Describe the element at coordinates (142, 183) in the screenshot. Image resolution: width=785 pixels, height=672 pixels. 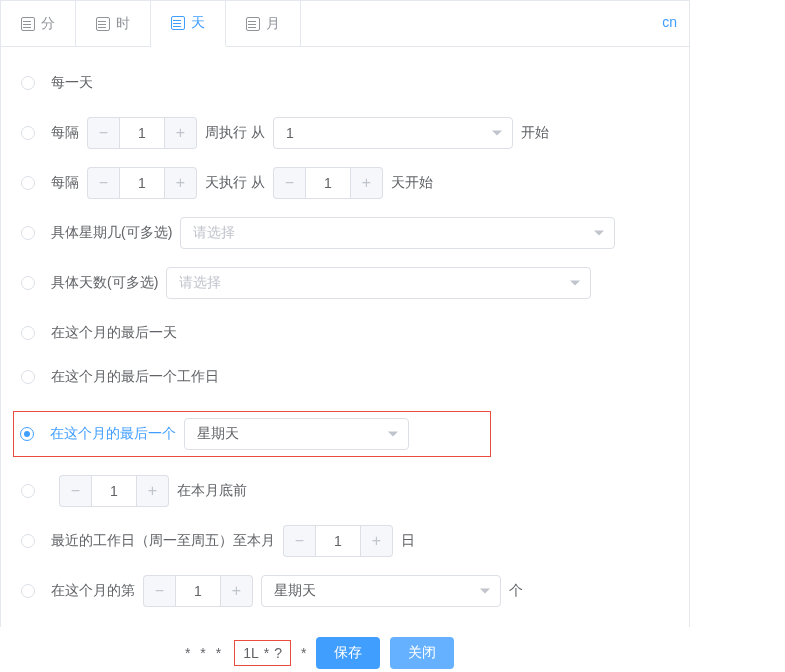
I see `day-interval-input` at that location.